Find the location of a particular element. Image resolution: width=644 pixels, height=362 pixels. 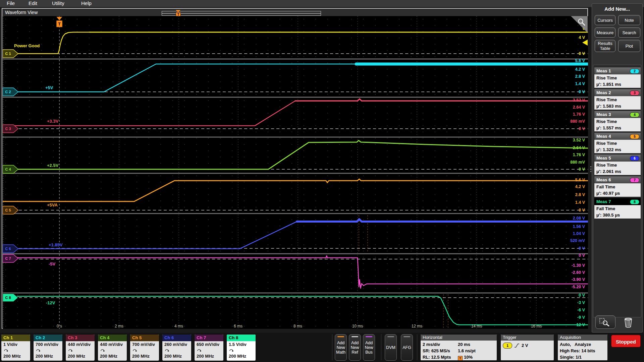

measurement-value: Fall Timeμ': 380.5 μs is located at coordinates (618, 212).